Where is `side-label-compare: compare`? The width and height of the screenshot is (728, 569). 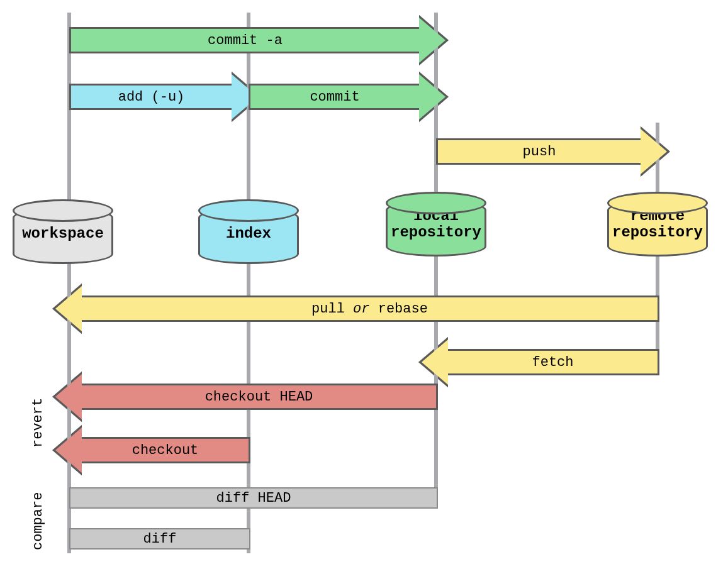 side-label-compare: compare is located at coordinates (38, 521).